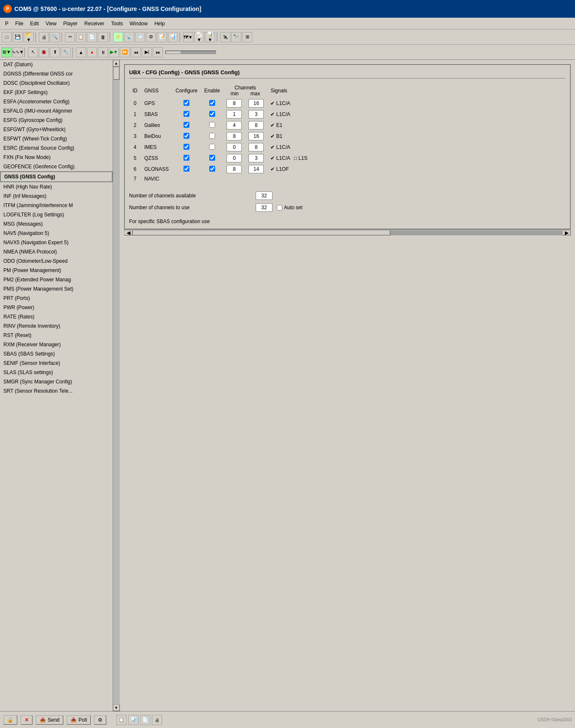  What do you see at coordinates (57, 354) in the screenshot?
I see `sidebar-item: SBAS (SBAS Settings)` at bounding box center [57, 354].